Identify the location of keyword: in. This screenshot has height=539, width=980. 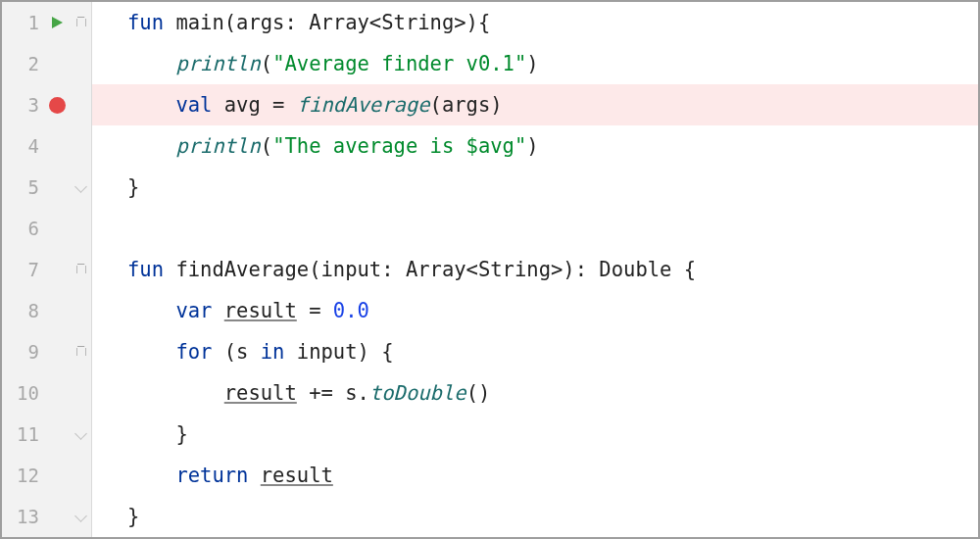
(272, 352).